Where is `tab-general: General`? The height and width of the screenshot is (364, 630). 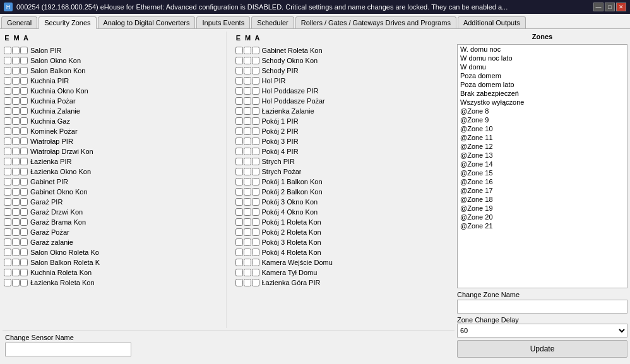
tab-general: General is located at coordinates (19, 23).